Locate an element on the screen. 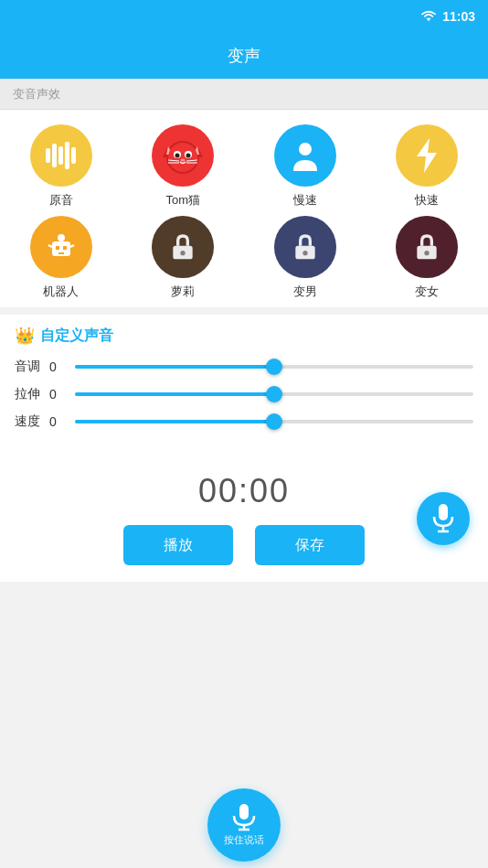 The height and width of the screenshot is (868, 488). pitch-slider is located at coordinates (274, 367).